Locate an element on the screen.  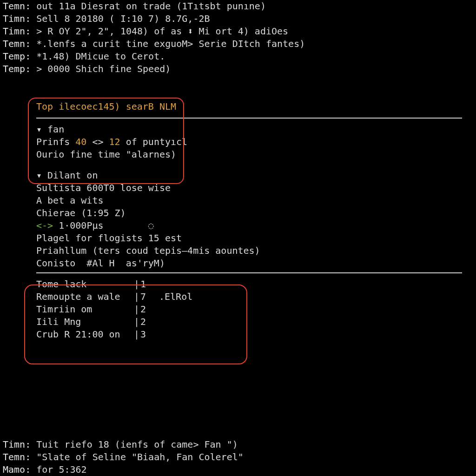
log-text: Tuit riefo 18 (ienfs of came> Fan ") is located at coordinates (137, 444).